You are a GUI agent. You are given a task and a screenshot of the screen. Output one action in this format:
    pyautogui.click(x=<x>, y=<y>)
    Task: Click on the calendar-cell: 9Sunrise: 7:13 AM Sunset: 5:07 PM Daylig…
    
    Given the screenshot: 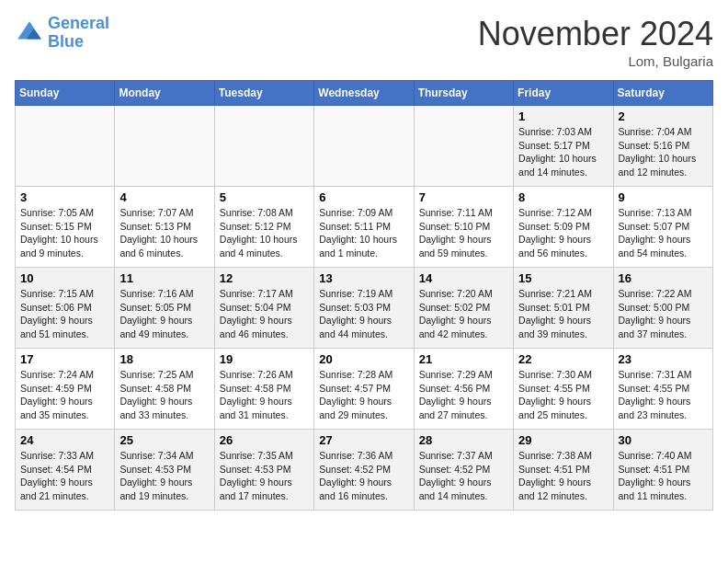 What is the action you would take?
    pyautogui.click(x=663, y=227)
    